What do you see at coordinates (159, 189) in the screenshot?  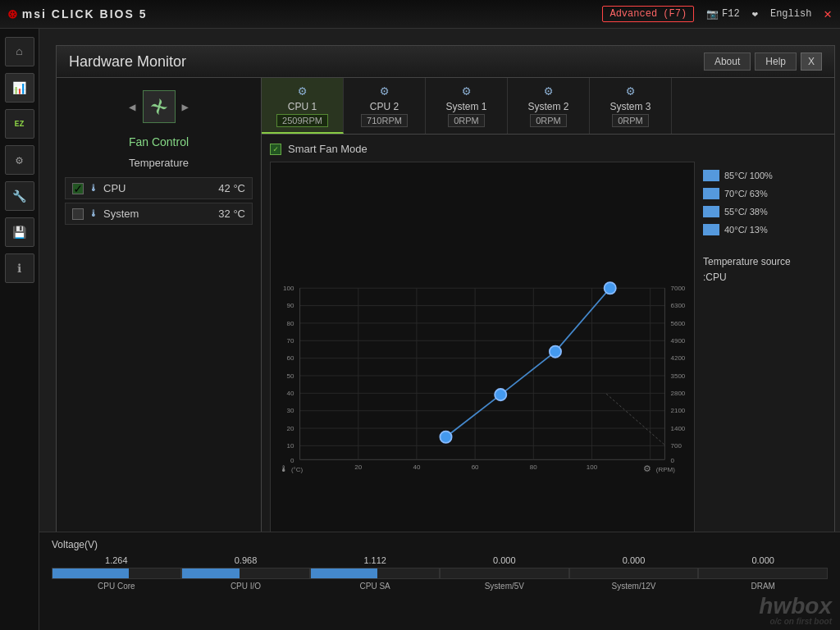 I see `cpu-temp-row: ✓ 🌡 CPU 42 °C` at bounding box center [159, 189].